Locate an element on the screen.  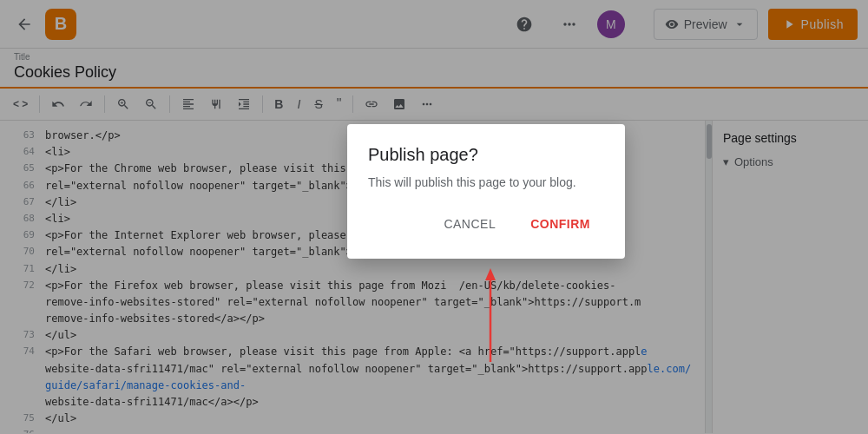
publish-dialog: Publish page? This will publish this pag… is located at coordinates (486, 191).